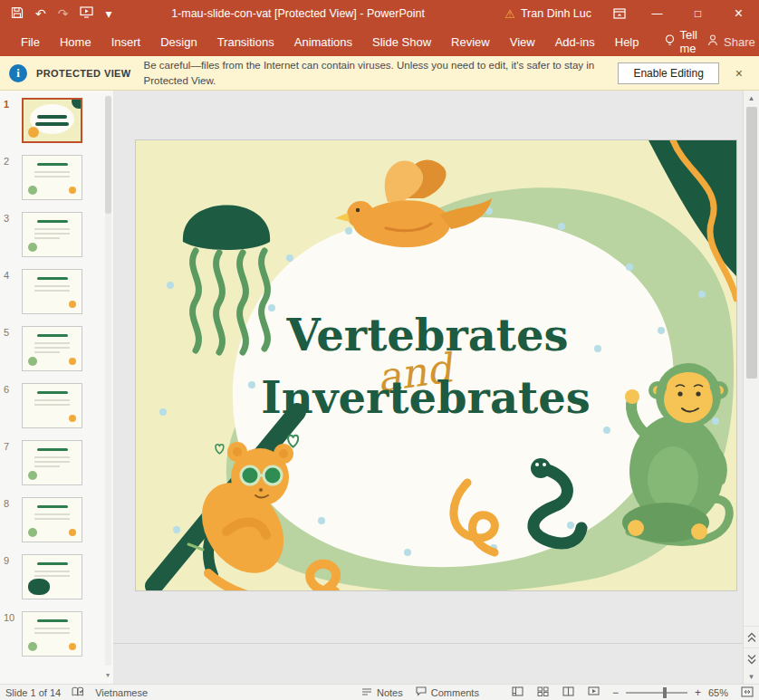  I want to click on tab-animations: Animations, so click(323, 42).